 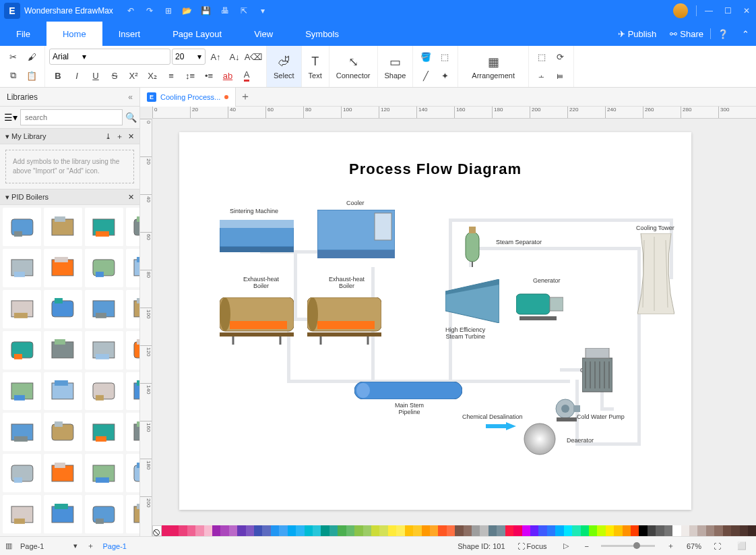 What do you see at coordinates (115, 76) in the screenshot?
I see `strike-button: S` at bounding box center [115, 76].